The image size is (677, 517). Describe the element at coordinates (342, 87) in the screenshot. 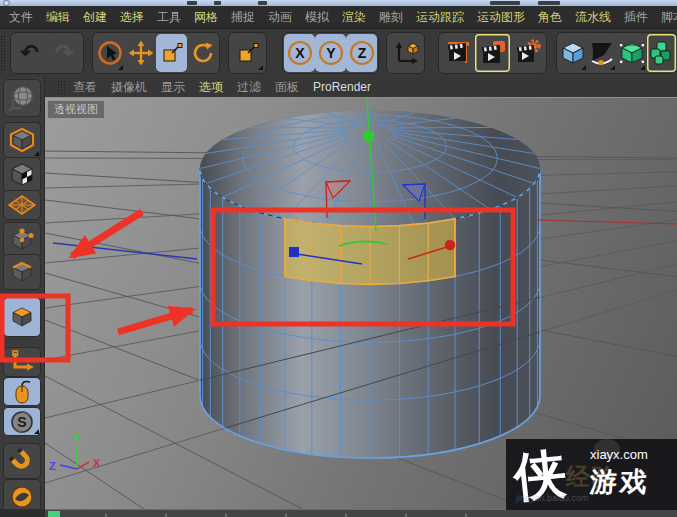

I see `vp-menu-prorender: ProRender` at that location.